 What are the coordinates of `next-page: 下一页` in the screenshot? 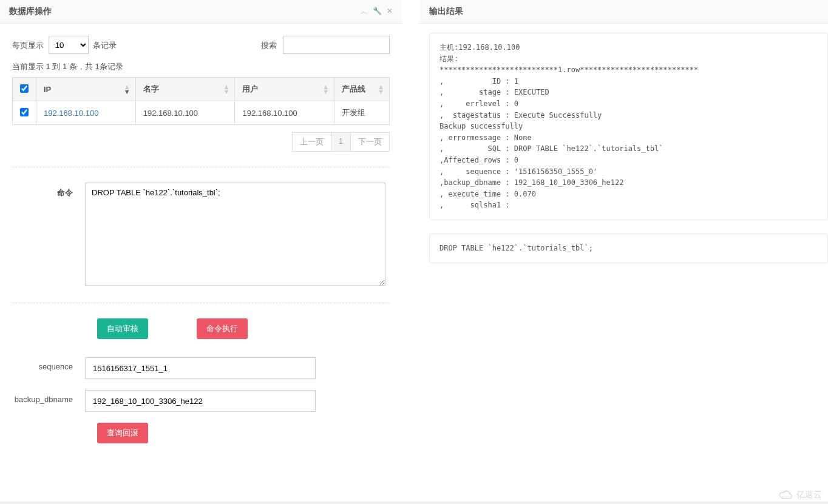 It's located at (370, 142).